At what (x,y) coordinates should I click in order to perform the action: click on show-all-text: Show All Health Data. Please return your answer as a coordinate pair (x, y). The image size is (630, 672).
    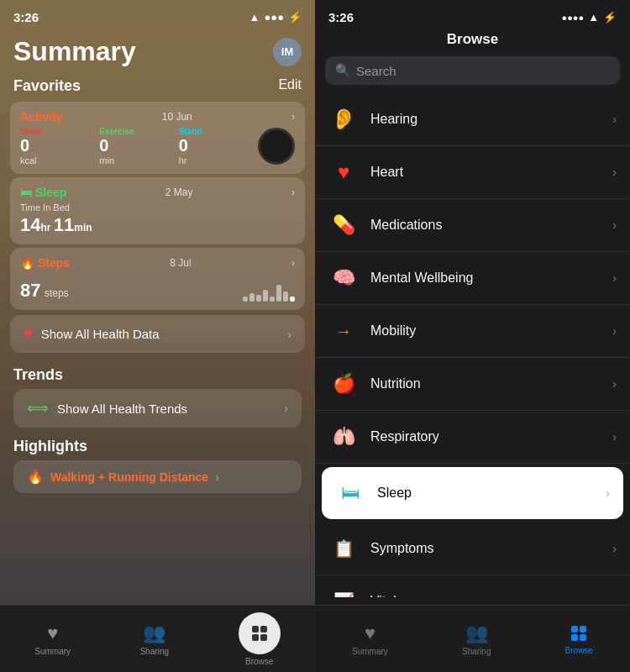
    Looking at the image, I should click on (160, 334).